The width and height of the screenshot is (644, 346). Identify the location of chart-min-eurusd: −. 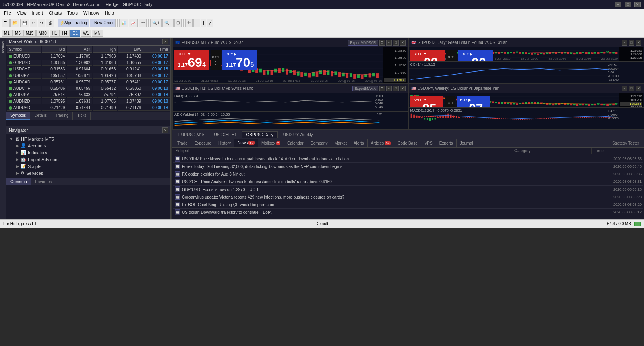
(389, 43).